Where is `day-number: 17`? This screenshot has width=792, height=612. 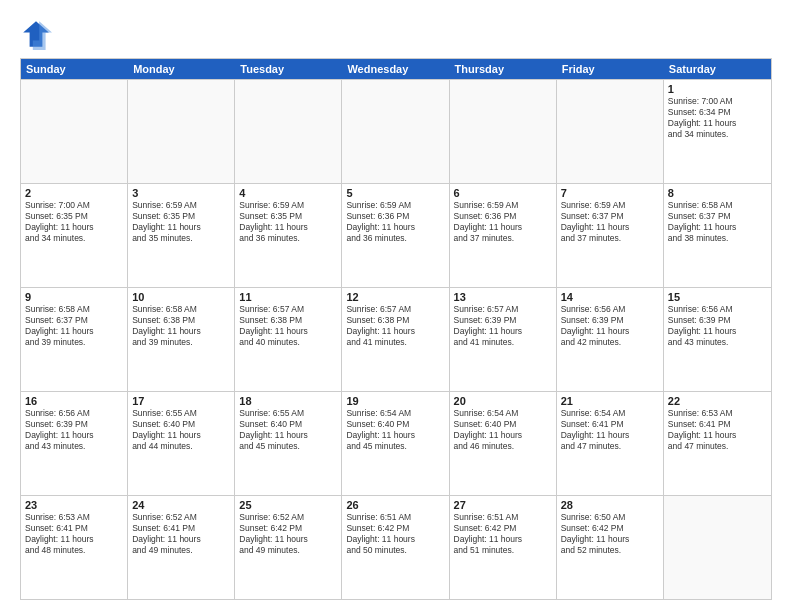 day-number: 17 is located at coordinates (181, 401).